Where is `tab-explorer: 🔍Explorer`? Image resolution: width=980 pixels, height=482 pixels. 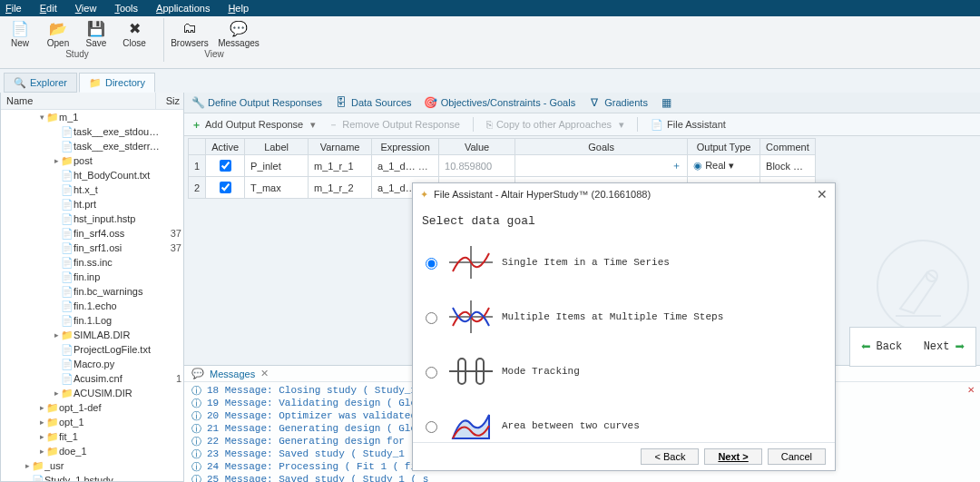
tab-explorer: 🔍Explorer is located at coordinates (40, 83).